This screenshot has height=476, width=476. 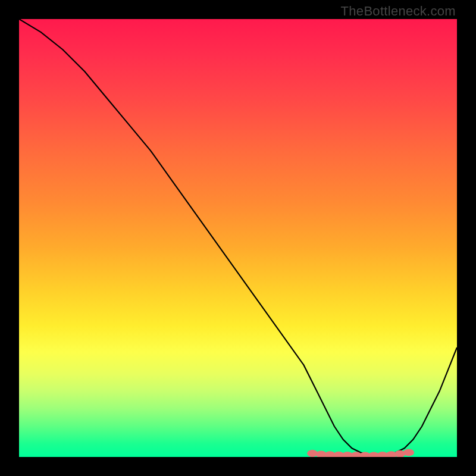 What do you see at coordinates (409, 453) in the screenshot?
I see `optimal-marker` at bounding box center [409, 453].